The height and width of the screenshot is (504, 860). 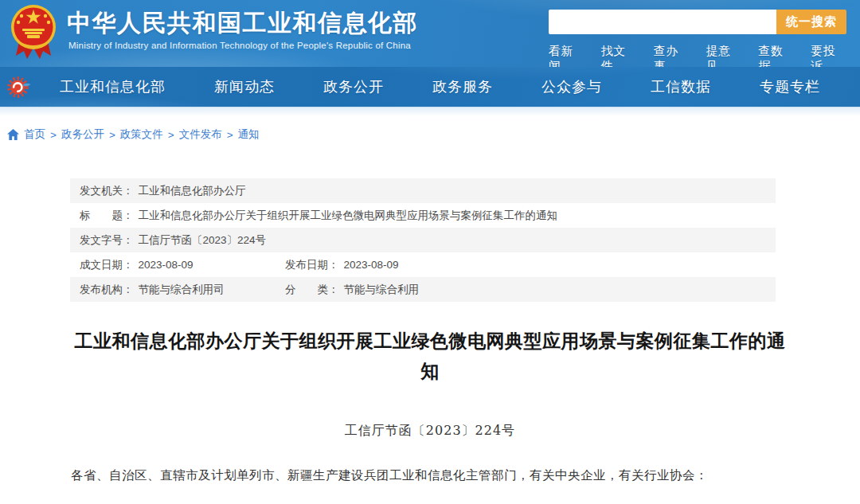 What do you see at coordinates (113, 87) in the screenshot?
I see `nav-item-miit: 工业和信息化部` at bounding box center [113, 87].